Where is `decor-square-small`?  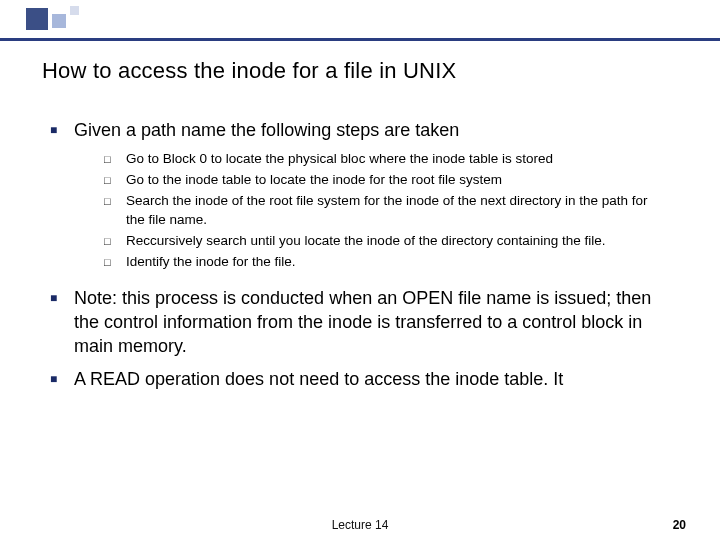 decor-square-small is located at coordinates (74, 10).